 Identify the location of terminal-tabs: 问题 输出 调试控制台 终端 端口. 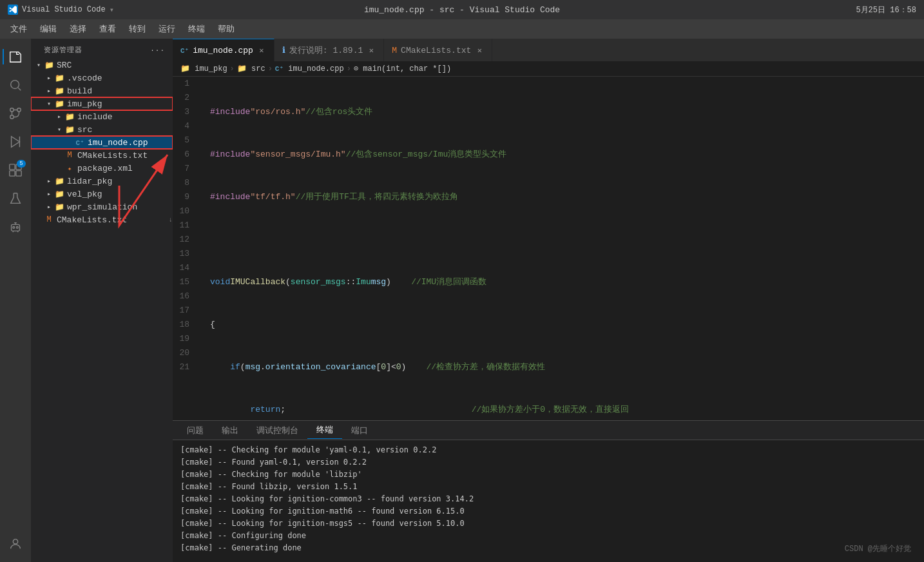
(548, 431).